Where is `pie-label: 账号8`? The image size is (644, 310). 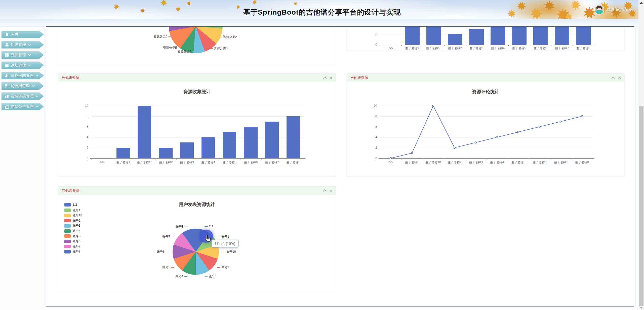 pie-label: 账号8 is located at coordinates (182, 227).